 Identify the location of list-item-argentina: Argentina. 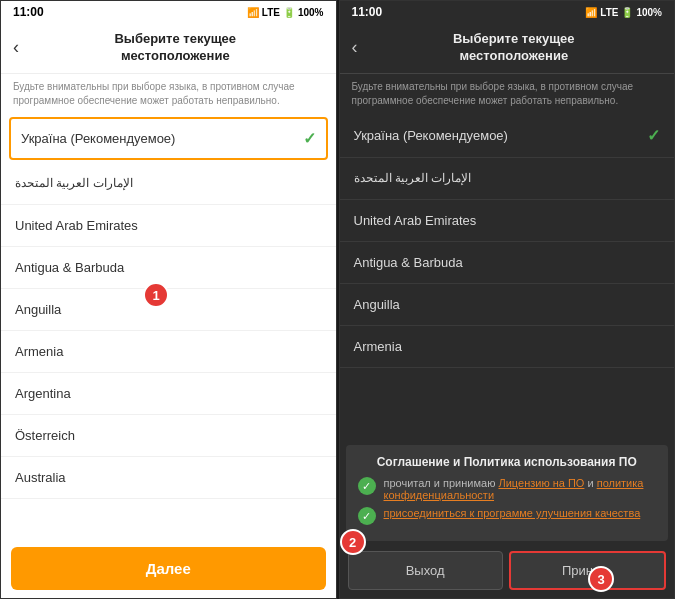
(168, 394).